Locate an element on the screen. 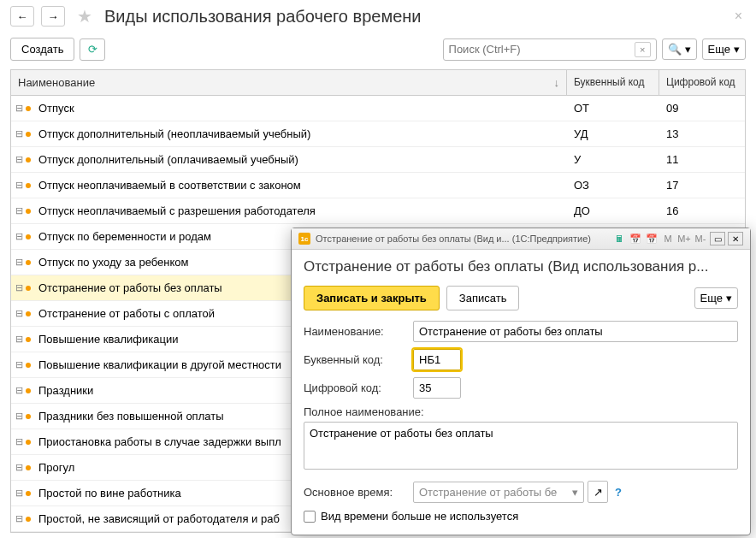  close-icon: × is located at coordinates (739, 16).